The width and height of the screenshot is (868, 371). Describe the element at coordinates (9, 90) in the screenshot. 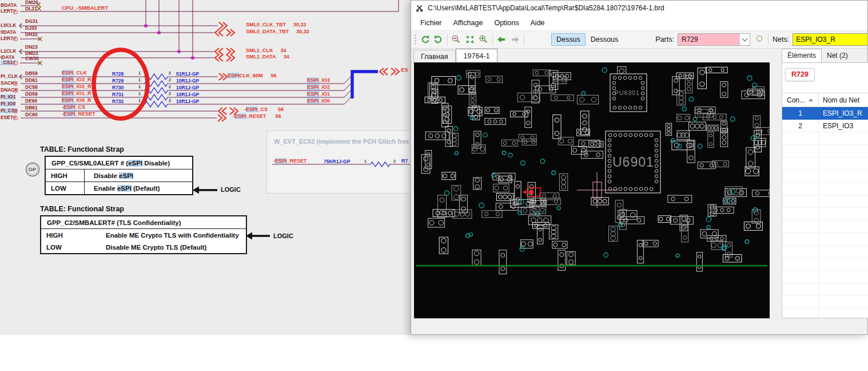

I see `left-pin-label: DNACK` at that location.